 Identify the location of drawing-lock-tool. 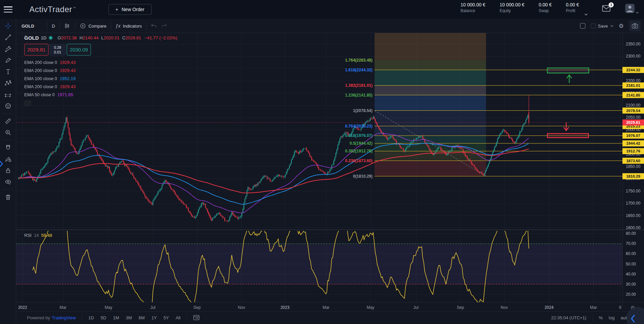
(8, 159).